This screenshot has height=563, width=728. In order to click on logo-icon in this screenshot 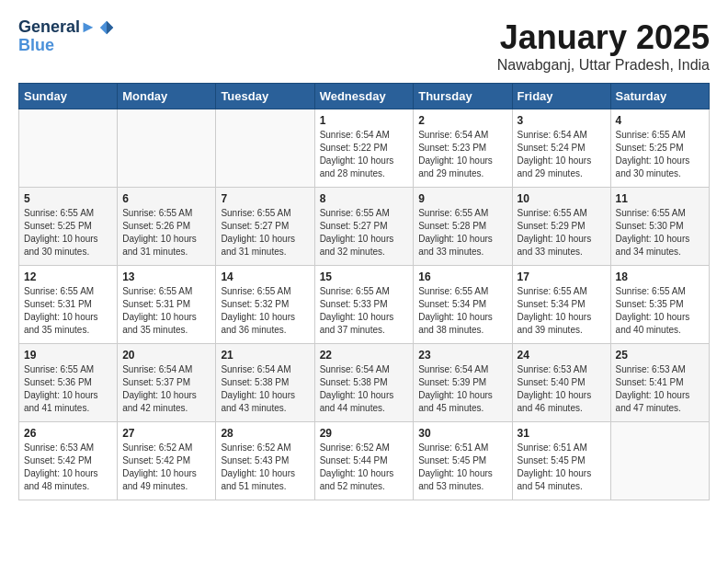, I will do `click(107, 28)`.